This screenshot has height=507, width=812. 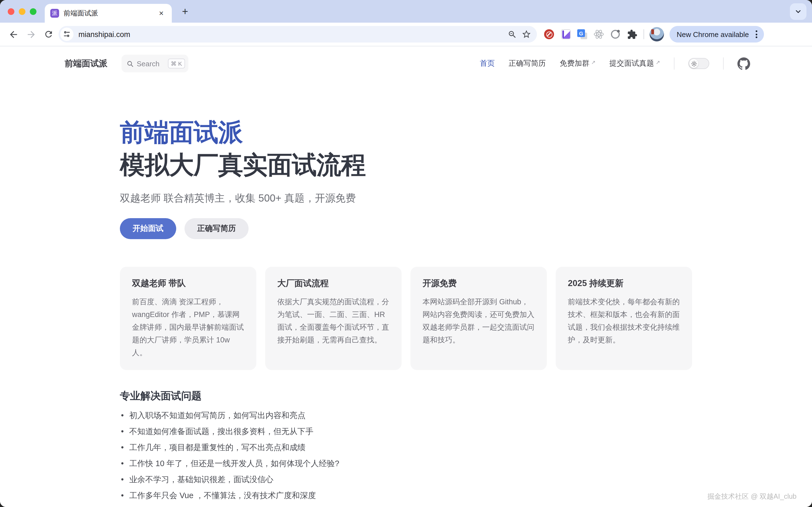 I want to click on search-input: Search ⌘ K, so click(x=155, y=64).